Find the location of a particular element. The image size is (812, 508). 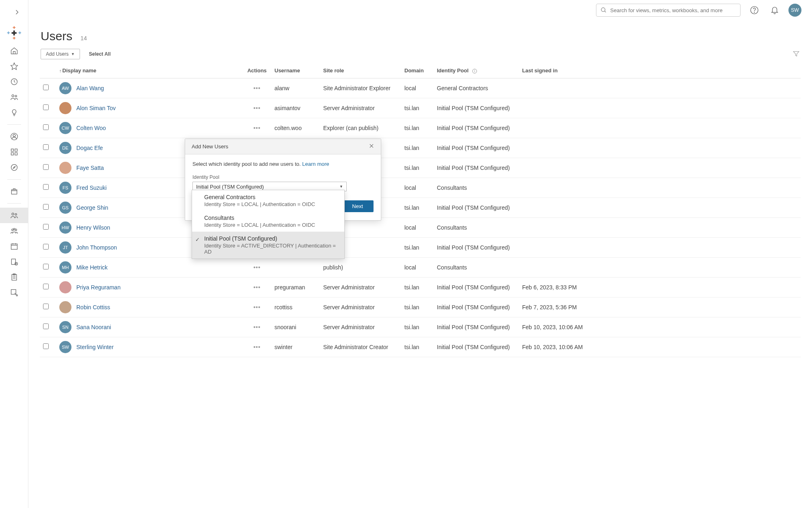

user-avatar: SW is located at coordinates (795, 10).